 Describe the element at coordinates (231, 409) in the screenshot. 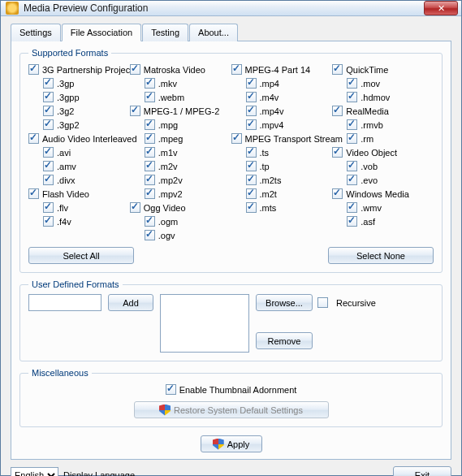

I see `restore-defaults-button: Restore System Default Settings` at that location.